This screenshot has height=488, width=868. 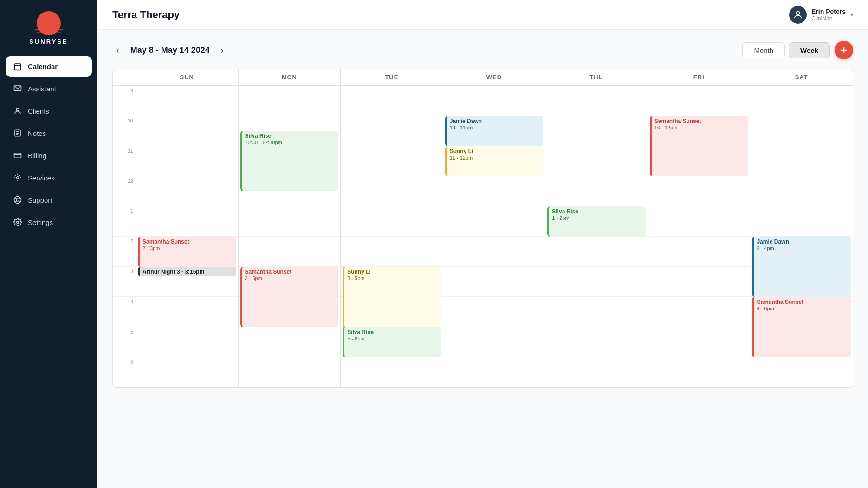 What do you see at coordinates (48, 42) in the screenshot?
I see `brand-name: SUNRYSE` at bounding box center [48, 42].